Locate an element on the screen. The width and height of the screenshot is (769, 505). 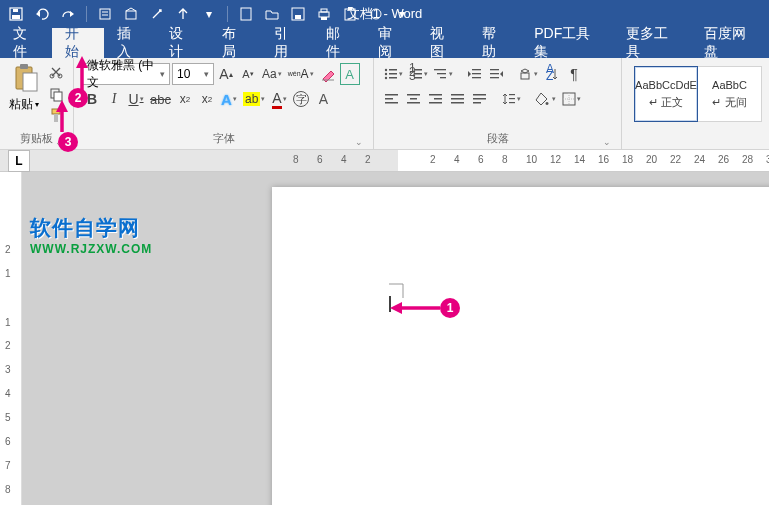
vertical-ruler: 2112345678 is located at coordinates (11, 338).